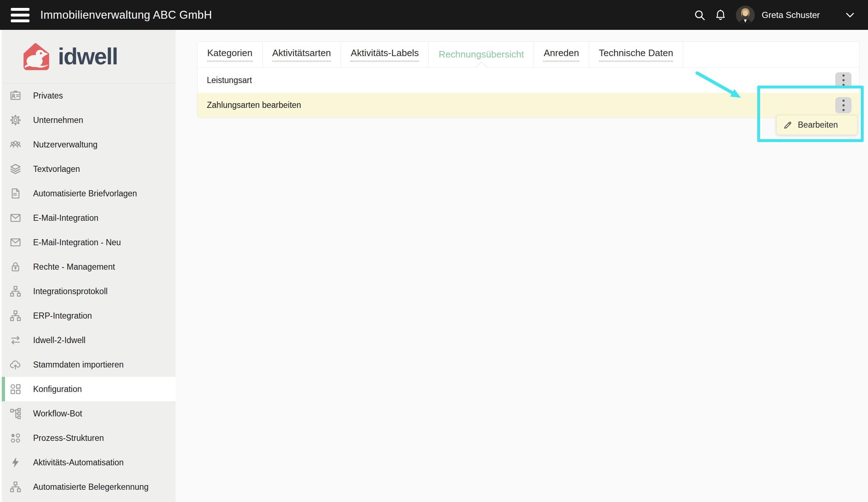 The width and height of the screenshot is (868, 502). I want to click on sidebar-item-automatisierte-briefvorlagen: Automatisierte Briefvorlagen, so click(88, 193).